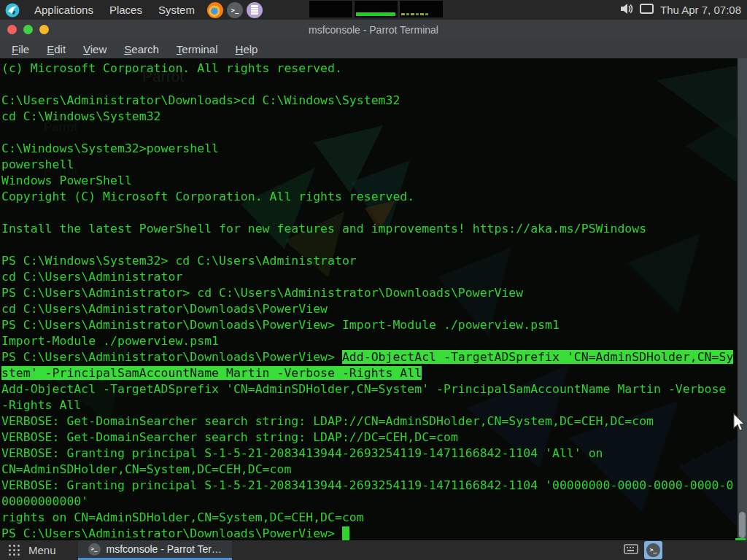  I want to click on terminal-line: Windows PowerShell, so click(374, 181).